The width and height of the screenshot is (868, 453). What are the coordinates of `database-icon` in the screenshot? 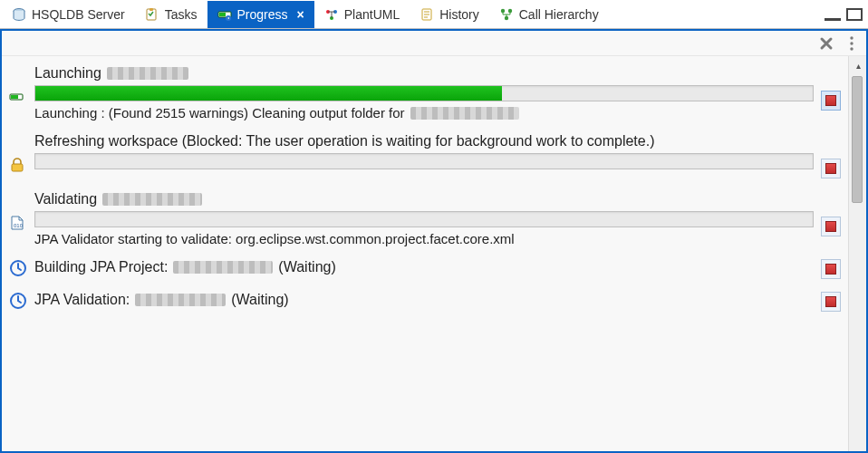 It's located at (19, 14).